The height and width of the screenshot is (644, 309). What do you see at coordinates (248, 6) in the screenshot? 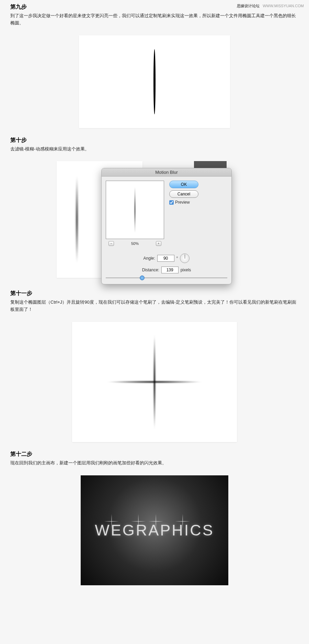
I see `watermark-cn: 思缘设计论坛` at bounding box center [248, 6].